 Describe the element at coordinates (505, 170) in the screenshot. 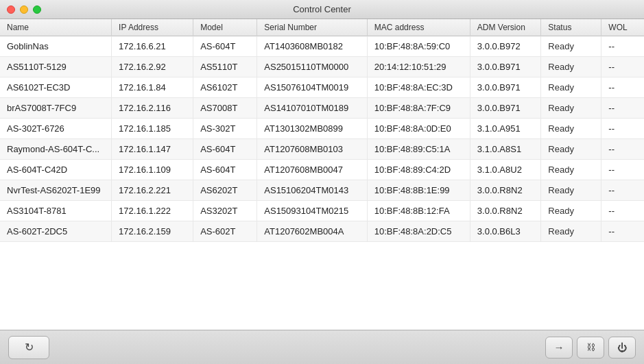

I see `device-adm: 3.1.0.A8U2` at that location.